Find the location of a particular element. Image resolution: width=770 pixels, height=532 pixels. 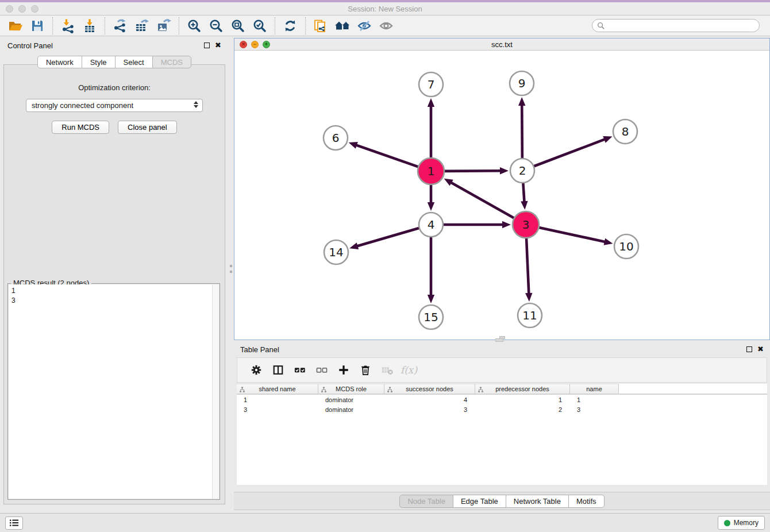

export-image-button is located at coordinates (164, 26).